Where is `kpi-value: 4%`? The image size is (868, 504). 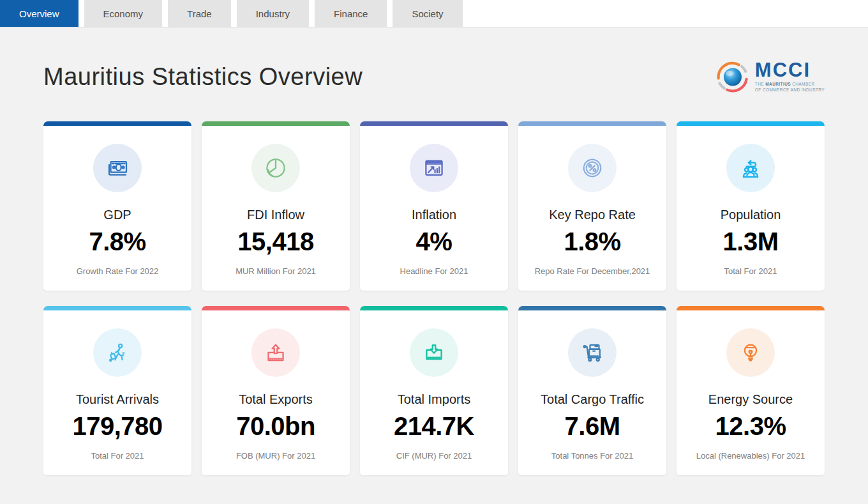
kpi-value: 4% is located at coordinates (434, 241).